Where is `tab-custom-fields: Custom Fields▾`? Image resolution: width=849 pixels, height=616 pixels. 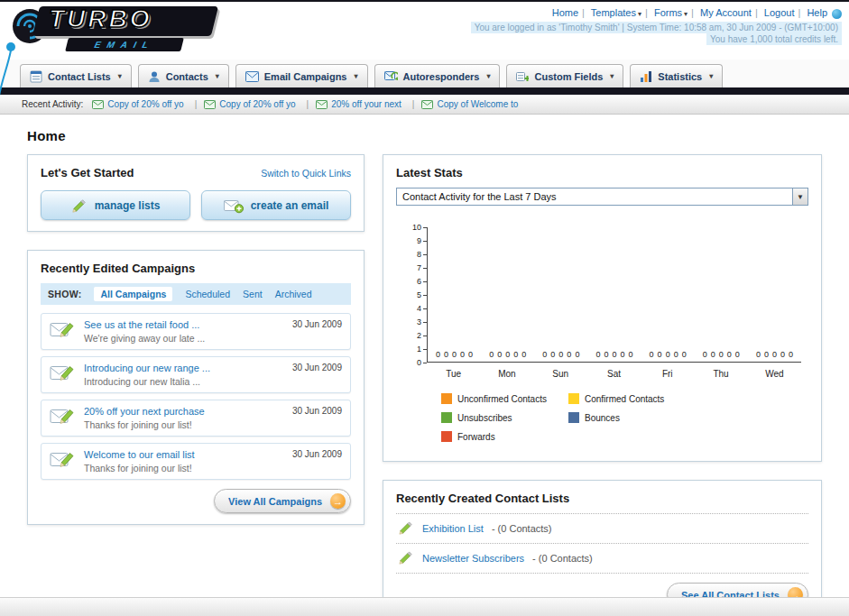 tab-custom-fields: Custom Fields▾ is located at coordinates (565, 76).